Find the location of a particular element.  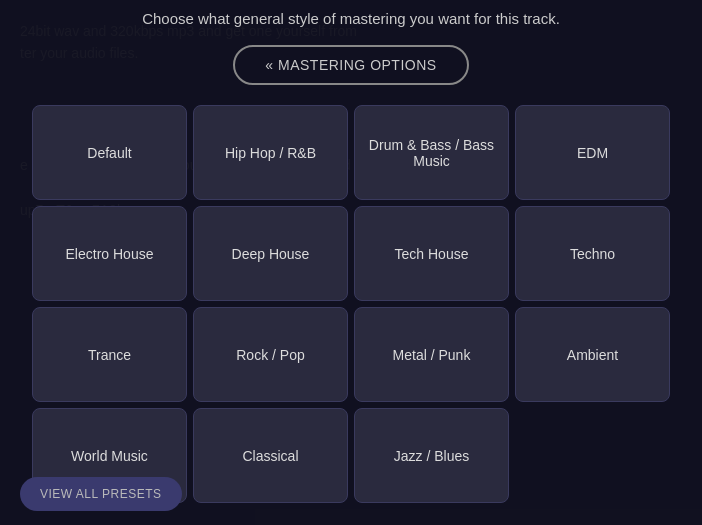

genre-label-jazz-blues: Jazz / Blues is located at coordinates (432, 456).